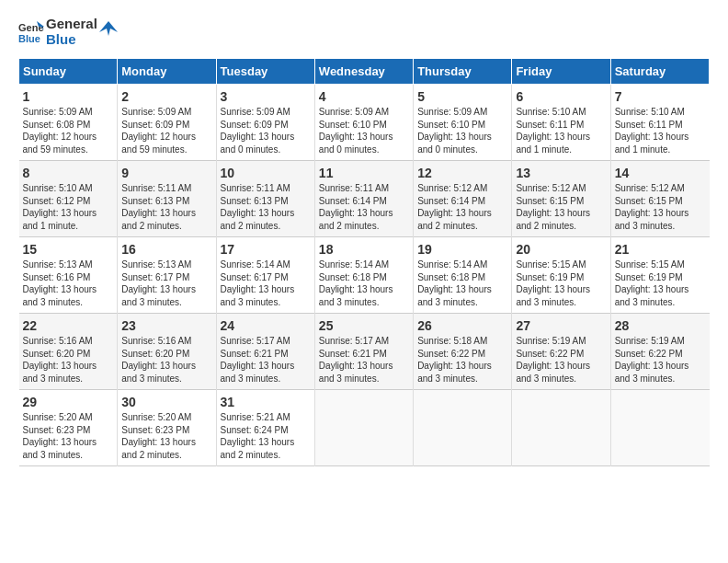 The height and width of the screenshot is (563, 728). Describe the element at coordinates (68, 429) in the screenshot. I see `calendar-cell: 29Sunrise: 5:20 AMSunset: 6:23 PMDayligh…` at that location.